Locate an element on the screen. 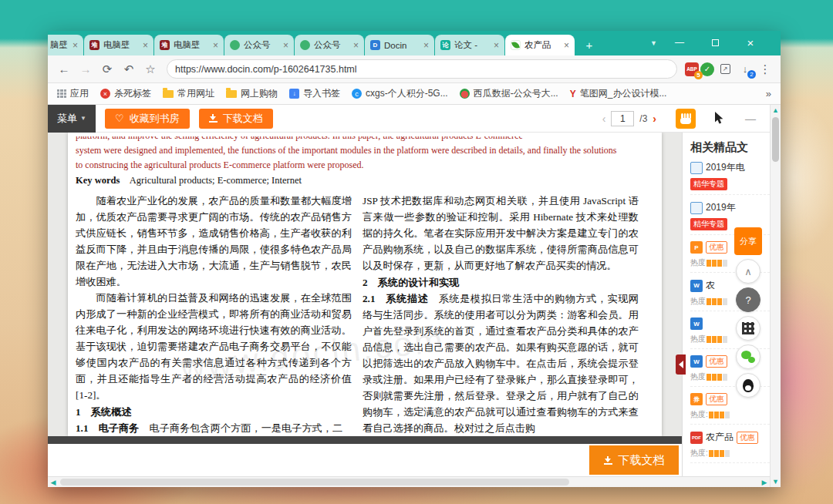 Image resolution: width=833 pixels, height=504 pixels. horizontal-scrollbar: ◀ ▶ is located at coordinates (409, 482).